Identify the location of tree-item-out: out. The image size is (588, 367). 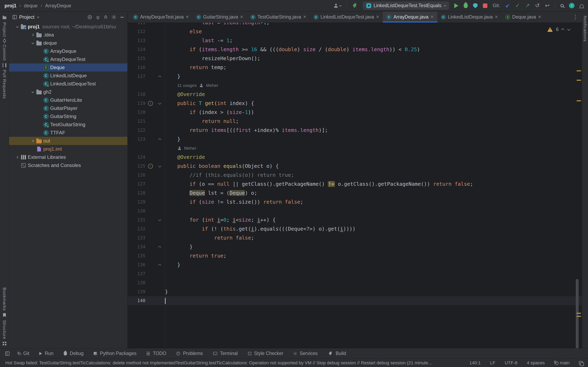
(68, 141).